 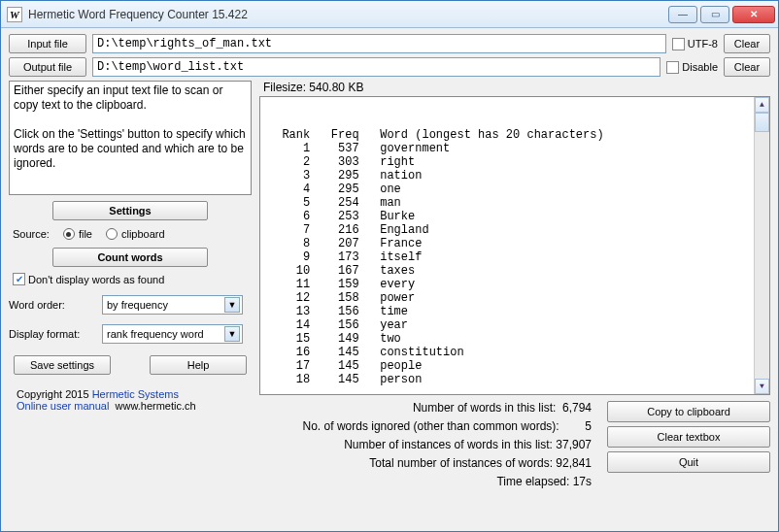 What do you see at coordinates (754, 15) in the screenshot?
I see `close-button: ✕` at bounding box center [754, 15].